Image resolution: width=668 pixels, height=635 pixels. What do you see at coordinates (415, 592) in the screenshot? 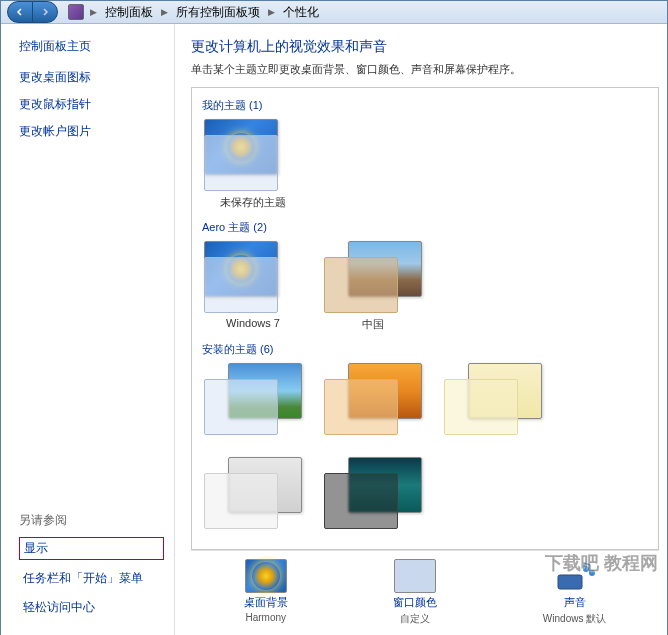
I see `window-color-button: 窗口颜色 自定义` at bounding box center [415, 592].